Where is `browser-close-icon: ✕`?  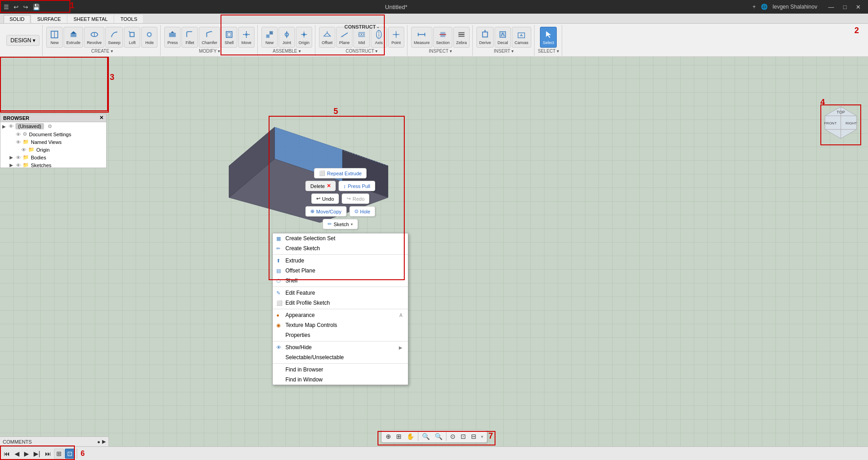
browser-close-icon: ✕ is located at coordinates (102, 118).